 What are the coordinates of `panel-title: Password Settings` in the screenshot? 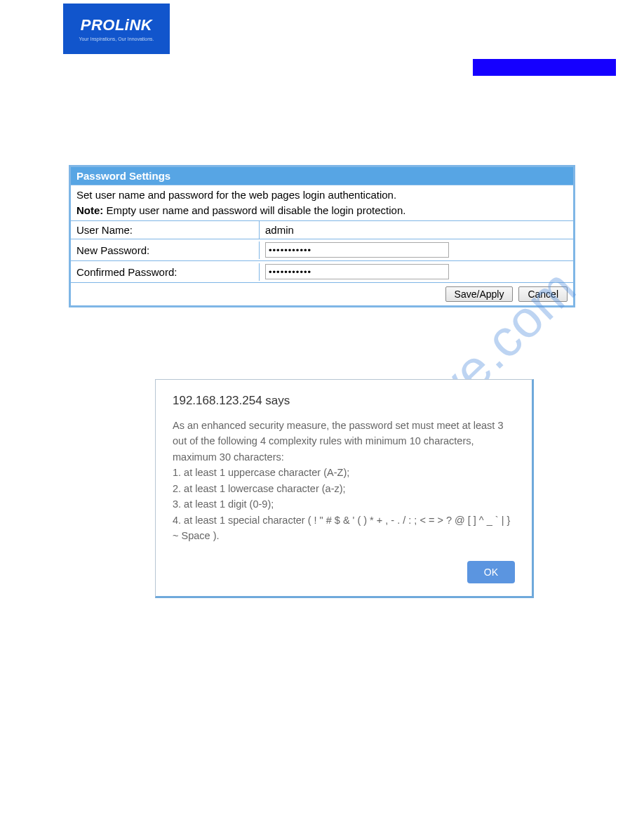 It's located at (322, 176).